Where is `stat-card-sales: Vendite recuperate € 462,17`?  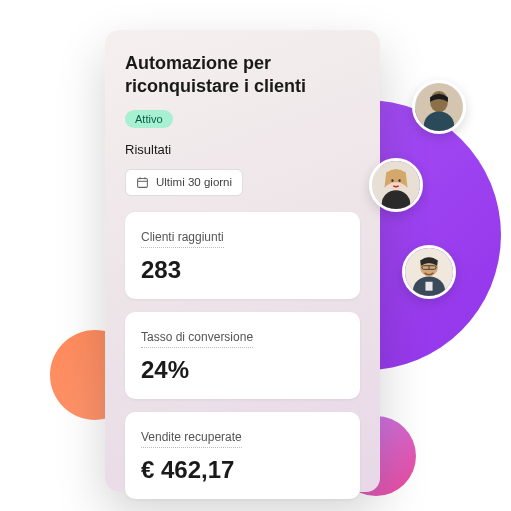 stat-card-sales: Vendite recuperate € 462,17 is located at coordinates (242, 456).